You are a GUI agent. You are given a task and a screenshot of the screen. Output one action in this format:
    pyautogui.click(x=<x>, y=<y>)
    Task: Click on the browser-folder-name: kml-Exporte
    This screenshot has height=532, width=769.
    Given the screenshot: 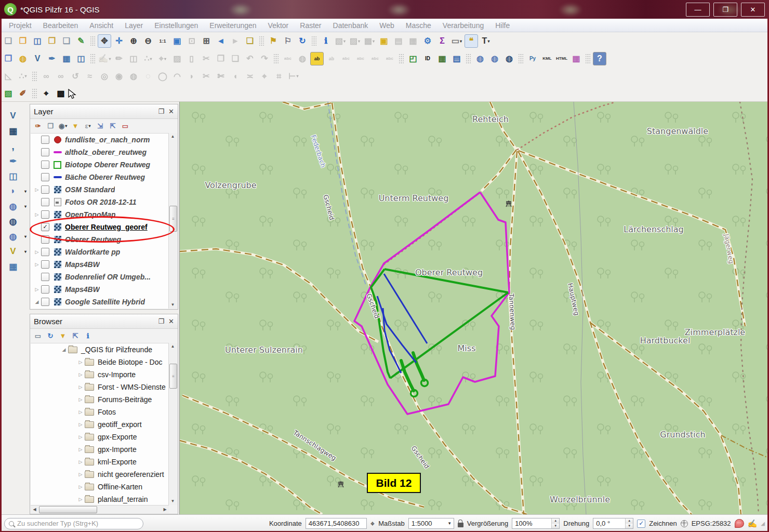 What is the action you would take?
    pyautogui.click(x=117, y=462)
    